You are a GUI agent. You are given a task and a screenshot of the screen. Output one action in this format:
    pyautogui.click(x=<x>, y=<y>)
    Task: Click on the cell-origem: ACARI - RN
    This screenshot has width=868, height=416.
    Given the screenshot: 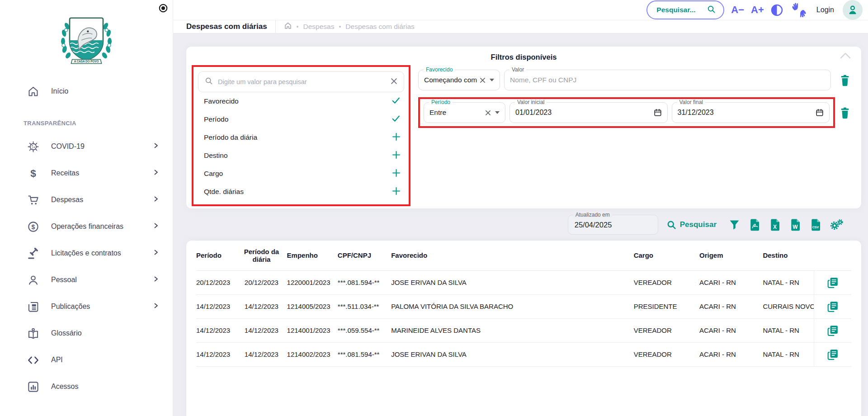 What is the action you would take?
    pyautogui.click(x=731, y=355)
    